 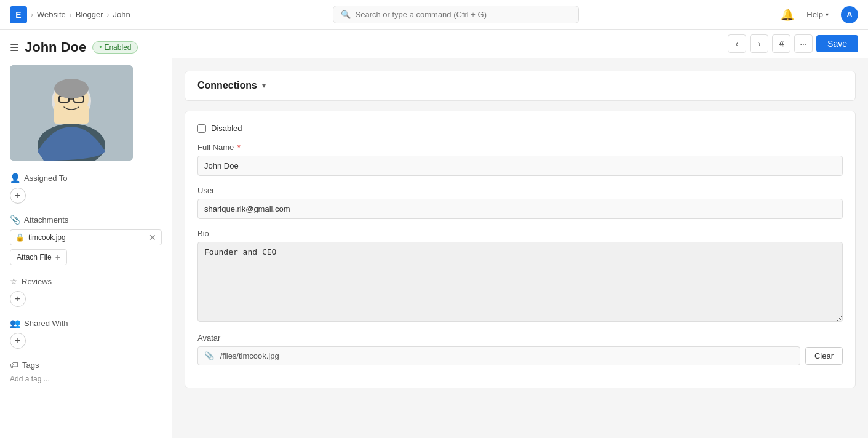 What do you see at coordinates (237, 148) in the screenshot?
I see `required-star: *` at bounding box center [237, 148].